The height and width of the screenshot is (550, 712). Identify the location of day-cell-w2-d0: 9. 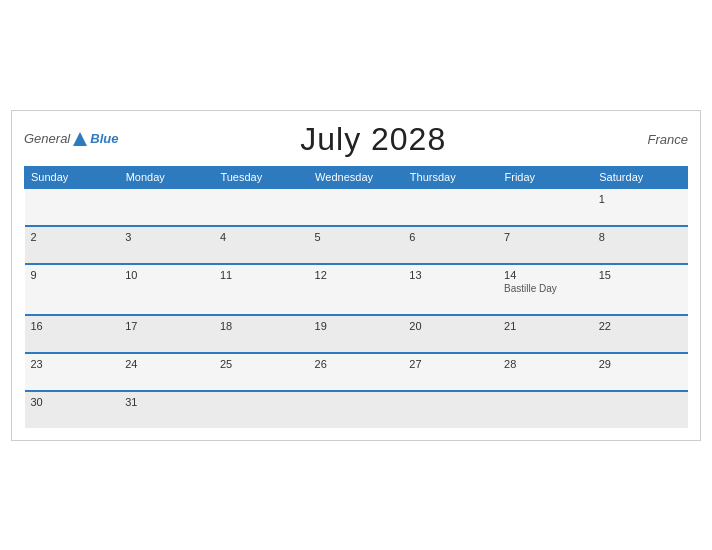
(72, 290).